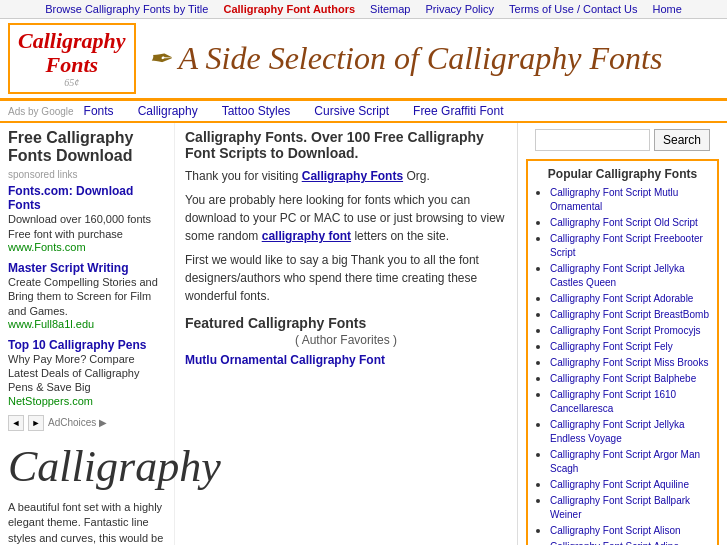 The width and height of the screenshot is (727, 545). What do you see at coordinates (352, 111) in the screenshot?
I see `nav-cursive: Cursive Script` at bounding box center [352, 111].